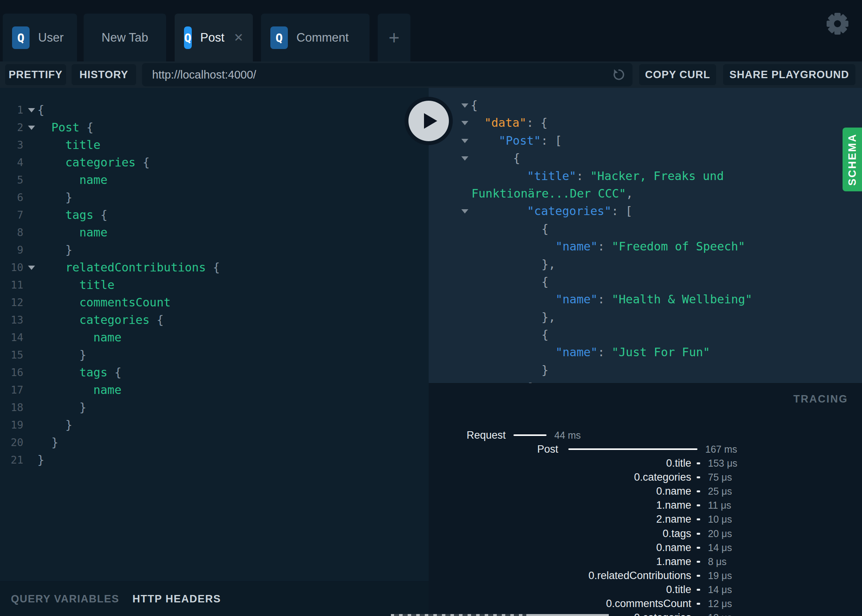  I want to click on reload-icon, so click(619, 75).